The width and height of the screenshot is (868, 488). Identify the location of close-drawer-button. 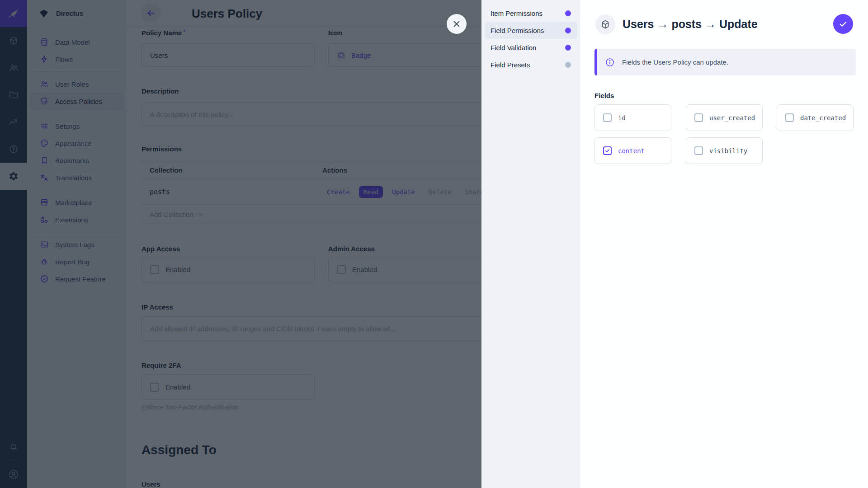
(457, 24).